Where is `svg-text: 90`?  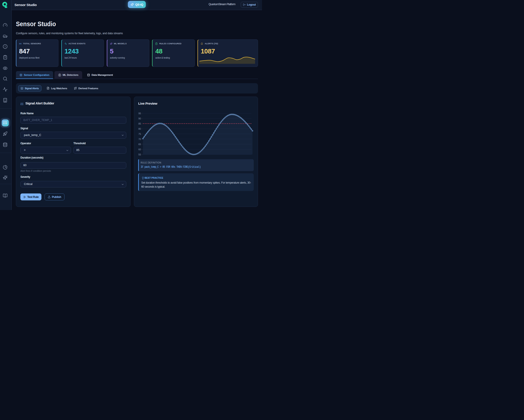 svg-text: 90 is located at coordinates (140, 118).